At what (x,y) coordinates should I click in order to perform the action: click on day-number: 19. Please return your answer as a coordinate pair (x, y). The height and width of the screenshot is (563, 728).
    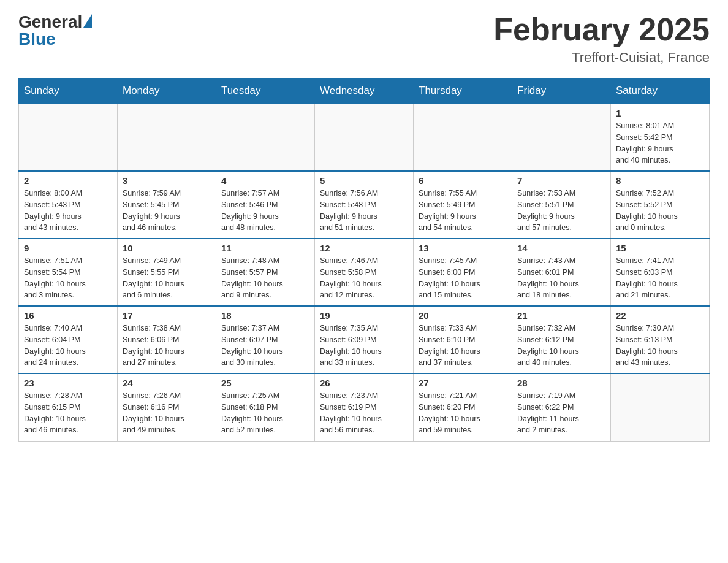
    Looking at the image, I should click on (364, 315).